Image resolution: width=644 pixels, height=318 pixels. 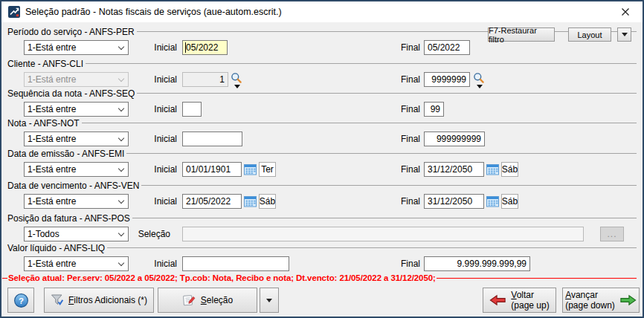 I want to click on filter-group-data-vencimento: Data de vencimento - ANFS-VEN 1-Está ent…, so click(x=322, y=195).